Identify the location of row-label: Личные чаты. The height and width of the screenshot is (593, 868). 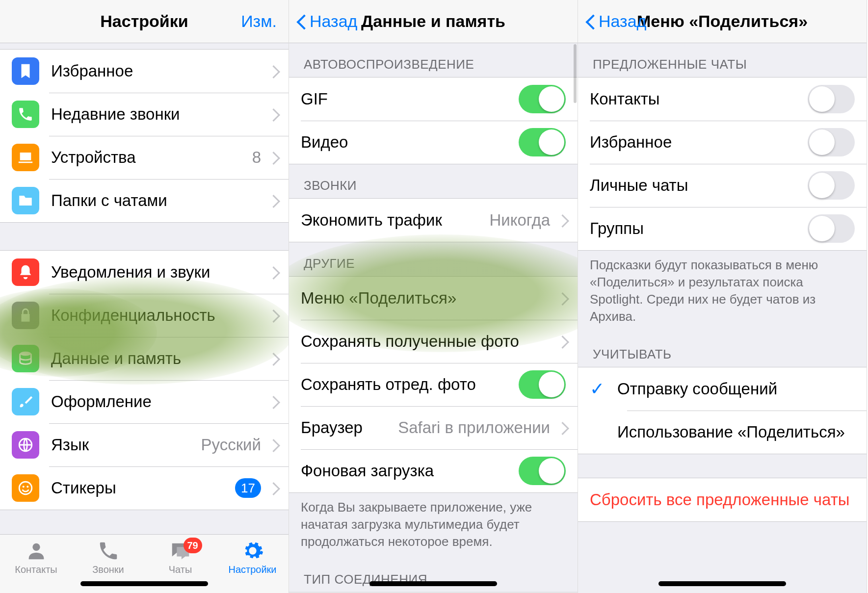
(696, 185).